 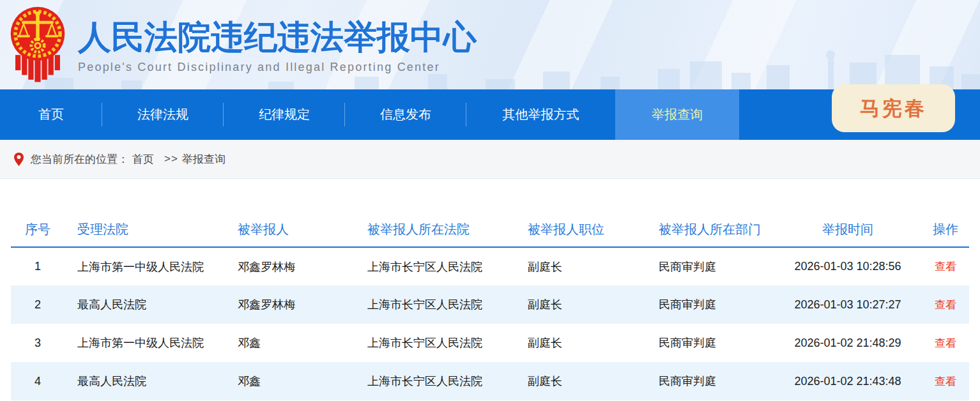 I want to click on brand: 人民法院违纪违法举报中心 People's Court Disciplinary…, so click(x=243, y=45).